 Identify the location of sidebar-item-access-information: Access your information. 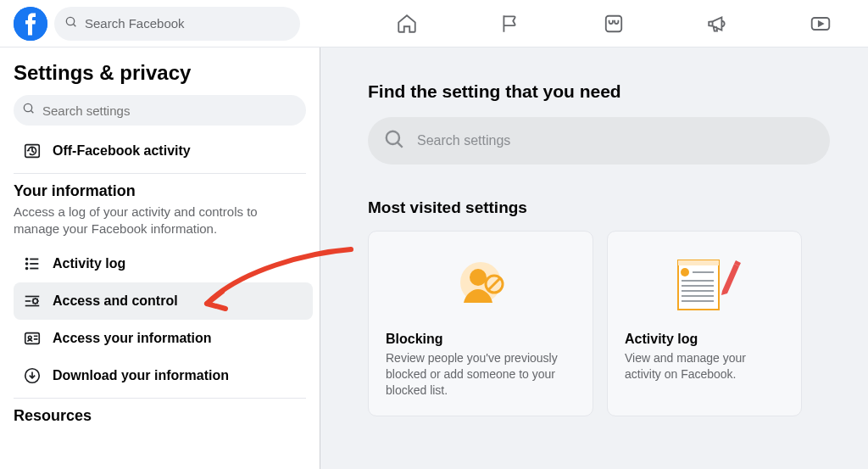
(163, 338).